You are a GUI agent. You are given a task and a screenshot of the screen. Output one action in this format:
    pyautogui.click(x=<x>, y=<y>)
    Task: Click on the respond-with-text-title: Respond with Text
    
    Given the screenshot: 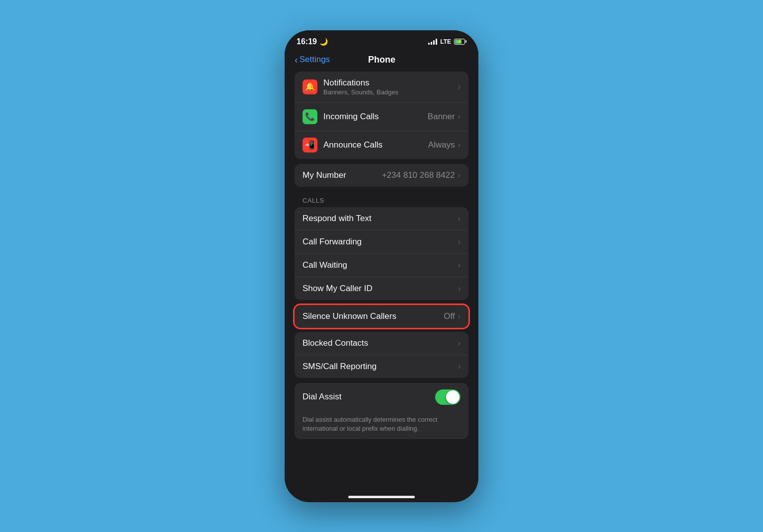 What is the action you would take?
    pyautogui.click(x=381, y=219)
    